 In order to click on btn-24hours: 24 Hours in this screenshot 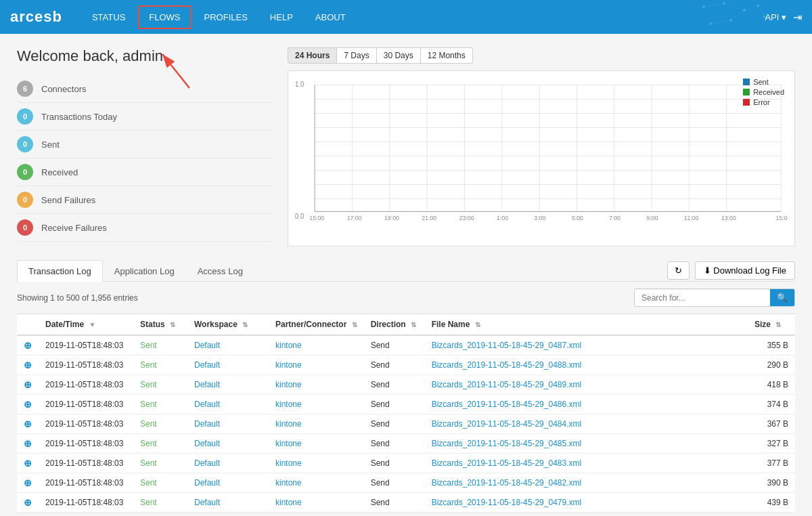, I will do `click(313, 56)`.